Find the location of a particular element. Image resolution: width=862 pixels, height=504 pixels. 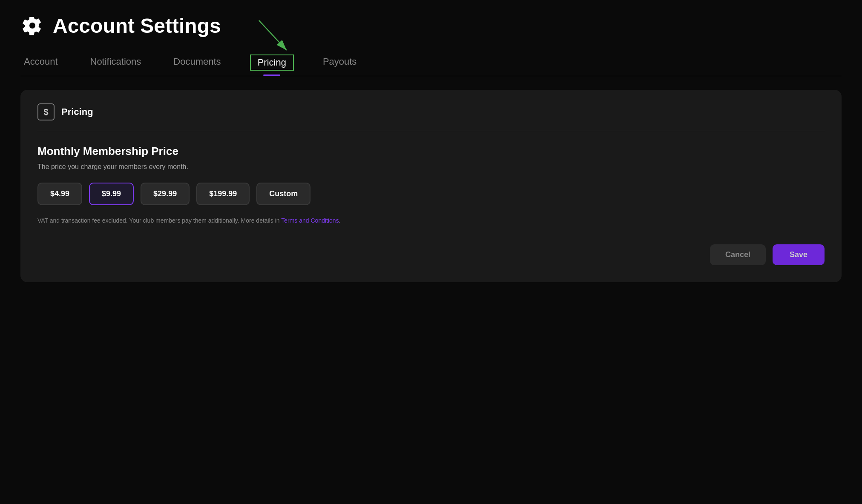

main-nav: Account Notifications Documents Pricing … is located at coordinates (431, 65).